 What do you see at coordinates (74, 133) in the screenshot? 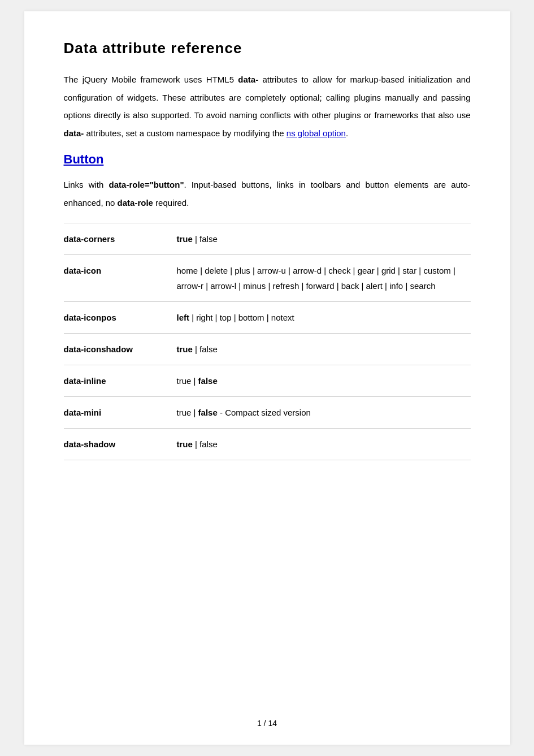
I see `intro-bold2: data-` at bounding box center [74, 133].